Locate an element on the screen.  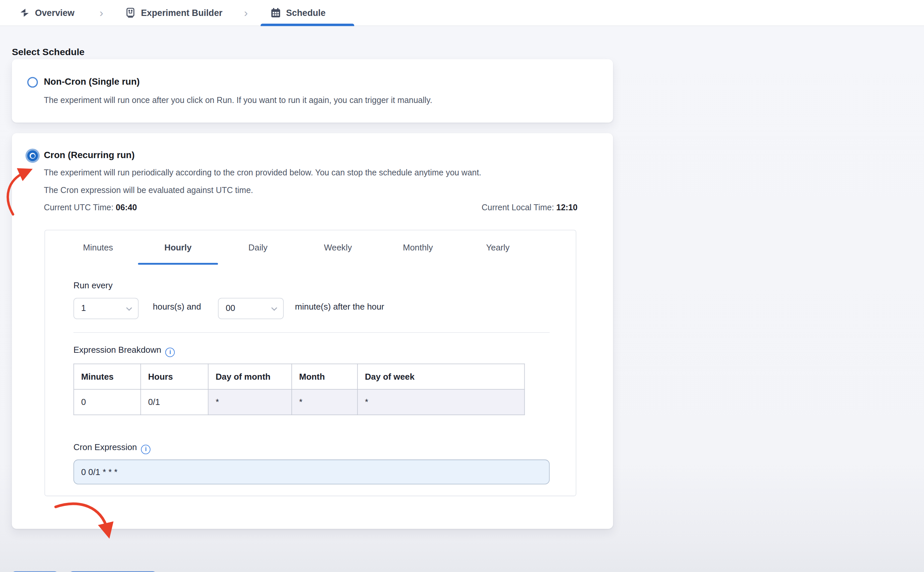
table-value-row: 0 0/1 * * * is located at coordinates (299, 402).